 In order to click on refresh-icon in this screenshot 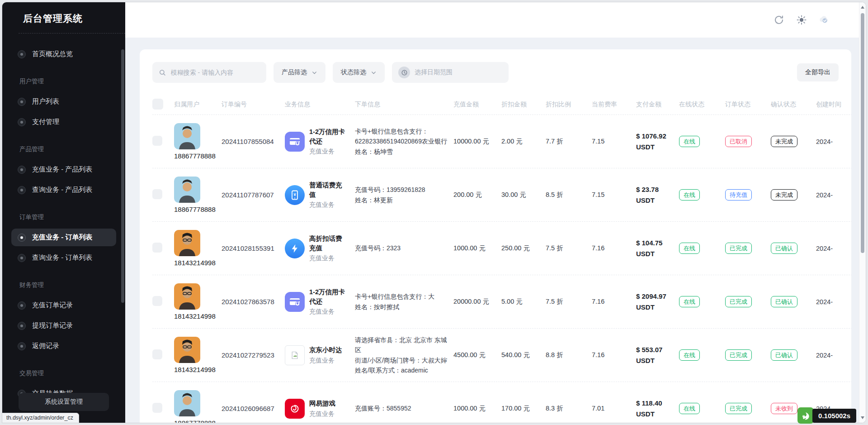, I will do `click(779, 20)`.